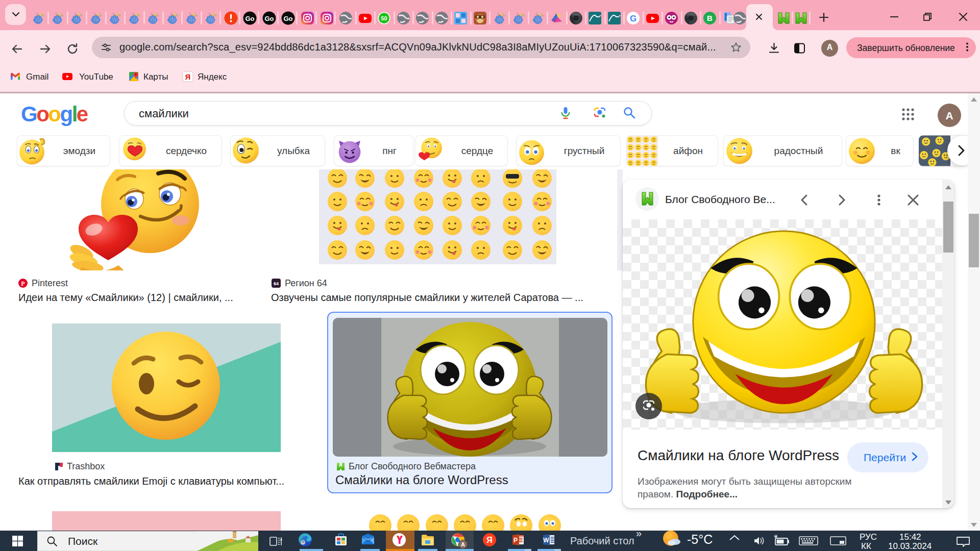 This screenshot has width=980, height=551. What do you see at coordinates (709, 18) in the screenshot?
I see `svg-text: B` at bounding box center [709, 18].